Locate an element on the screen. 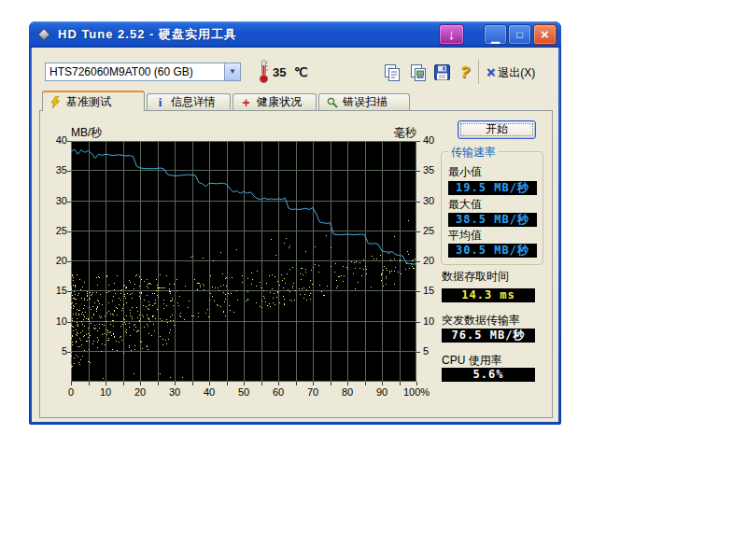  start-button-focus-ring is located at coordinates (497, 130).